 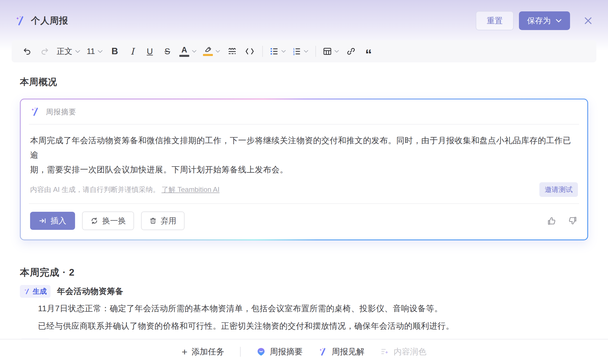 What do you see at coordinates (304, 82) in the screenshot?
I see `section-title-overview: 本周概况` at bounding box center [304, 82].